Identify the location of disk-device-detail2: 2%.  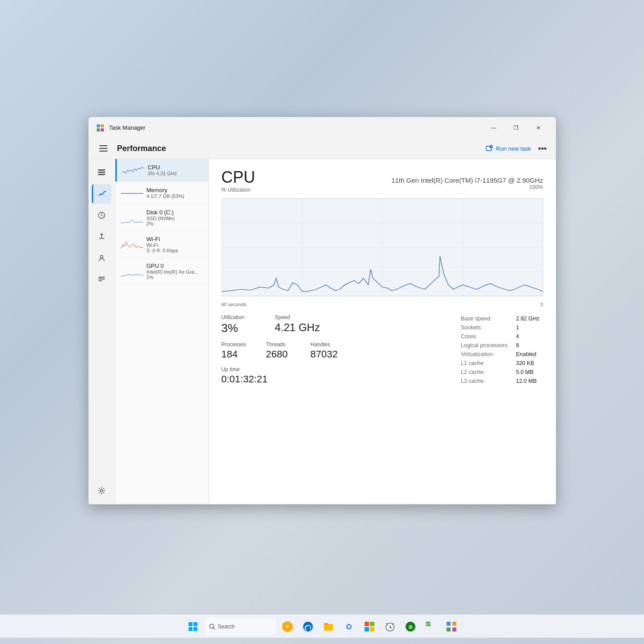
(175, 224).